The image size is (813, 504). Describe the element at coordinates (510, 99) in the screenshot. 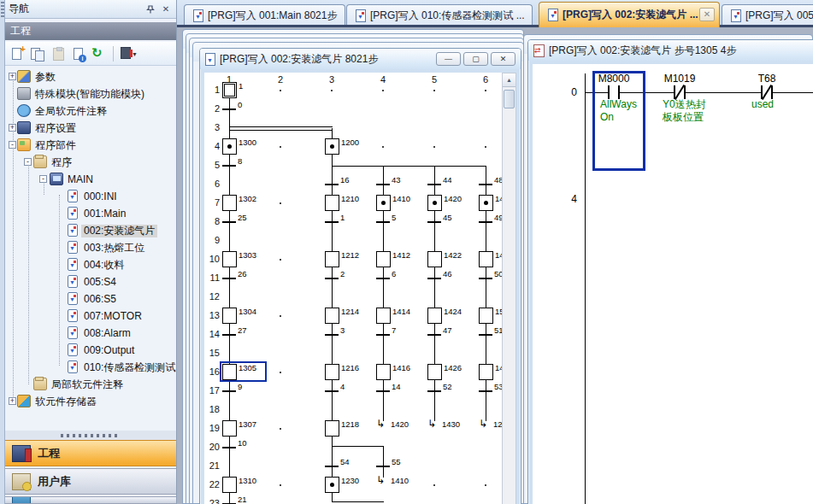

I see `scrollbar-thumb` at that location.